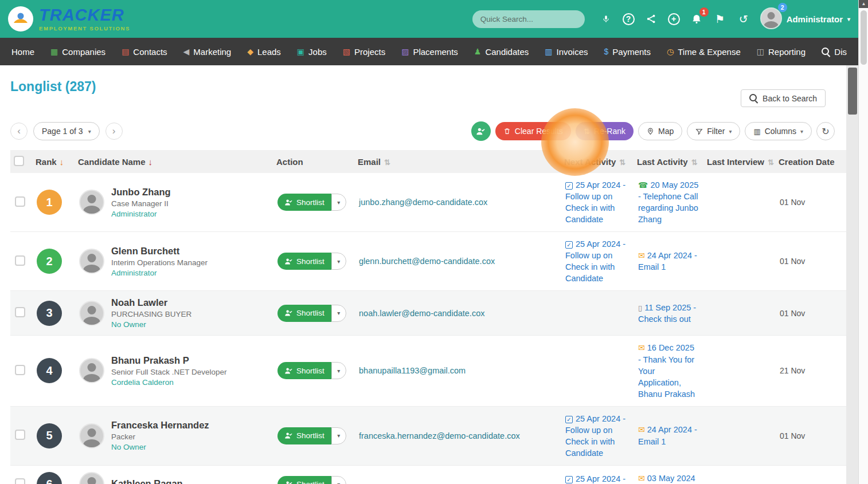  What do you see at coordinates (853, 91) in the screenshot?
I see `page-scrollbar-thumb` at bounding box center [853, 91].